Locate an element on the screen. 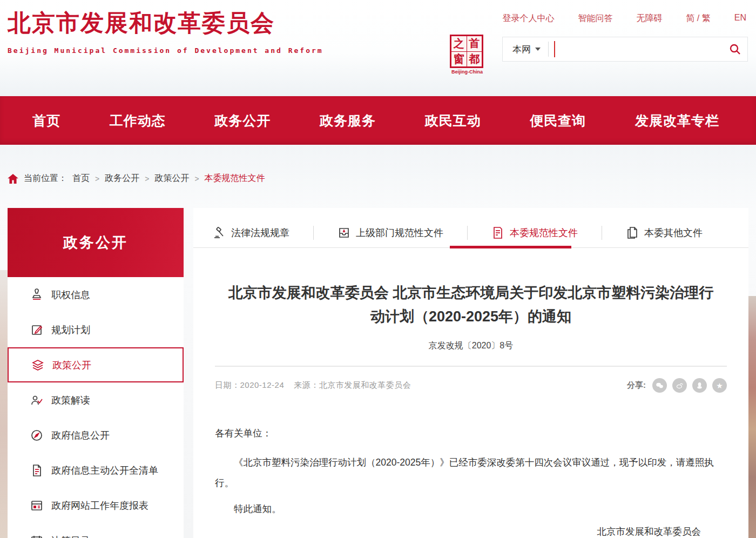 This screenshot has width=756, height=538. tab-label: 本委规范性文件 is located at coordinates (544, 233).